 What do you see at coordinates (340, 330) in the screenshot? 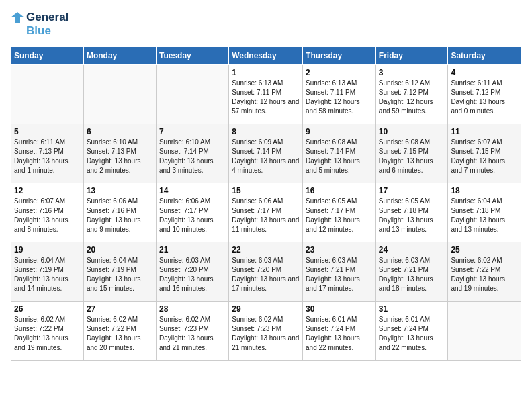
I see `calendar-cell: 30Sunrise: 6:01 AMSunset: 7:24 PMDayligh…` at bounding box center [340, 330].